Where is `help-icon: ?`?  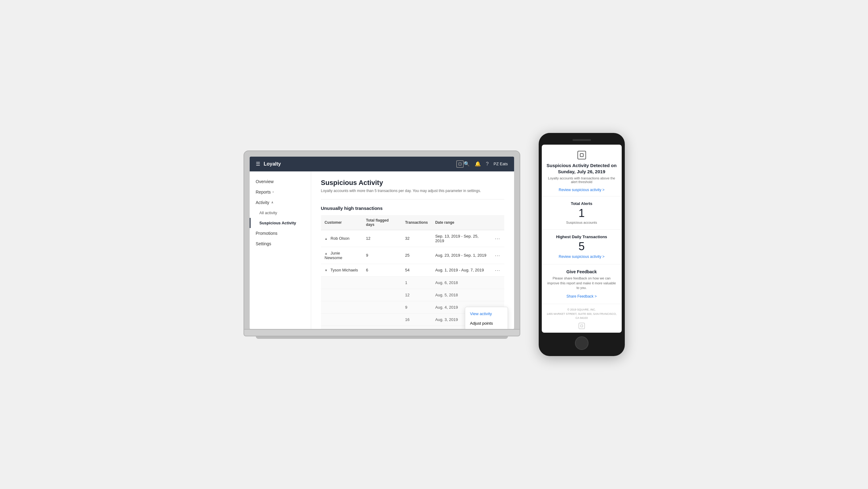
help-icon: ? is located at coordinates (487, 164).